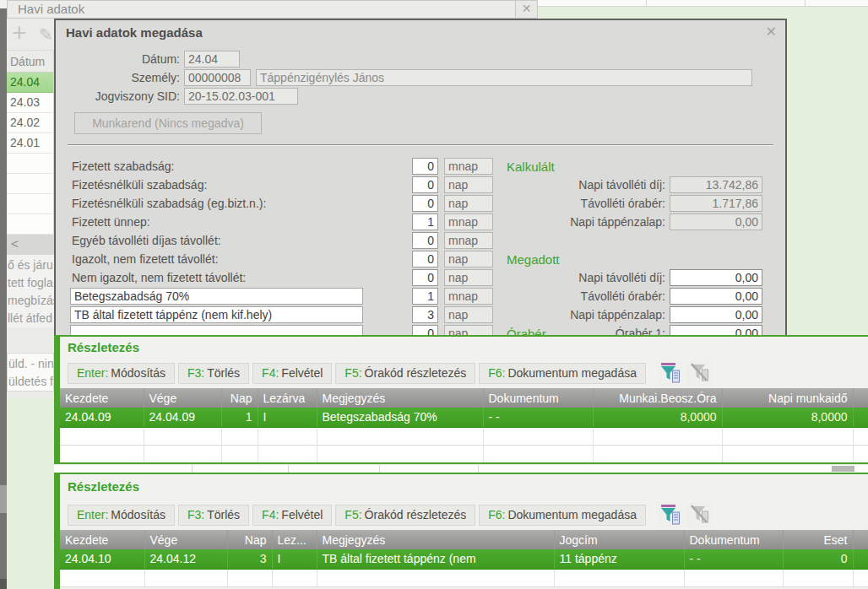 The height and width of the screenshot is (589, 868). I want to click on datum-field, so click(212, 59).